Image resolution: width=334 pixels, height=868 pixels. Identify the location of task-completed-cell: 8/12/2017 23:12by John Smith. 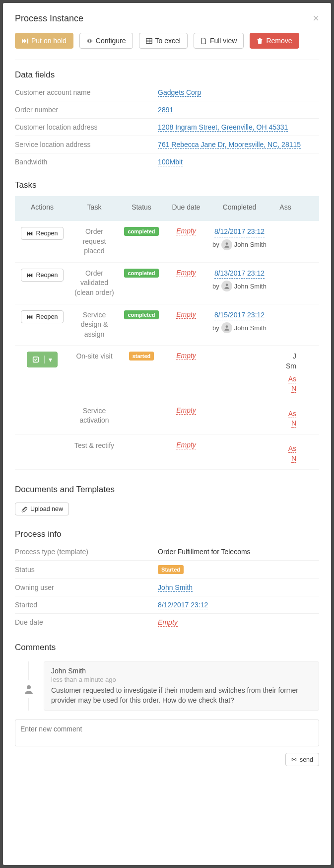
(239, 238).